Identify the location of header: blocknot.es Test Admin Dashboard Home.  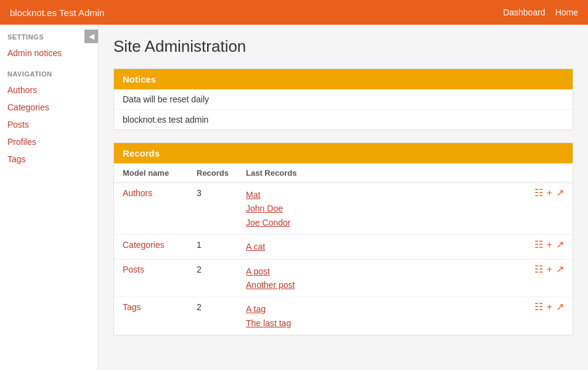
(294, 12).